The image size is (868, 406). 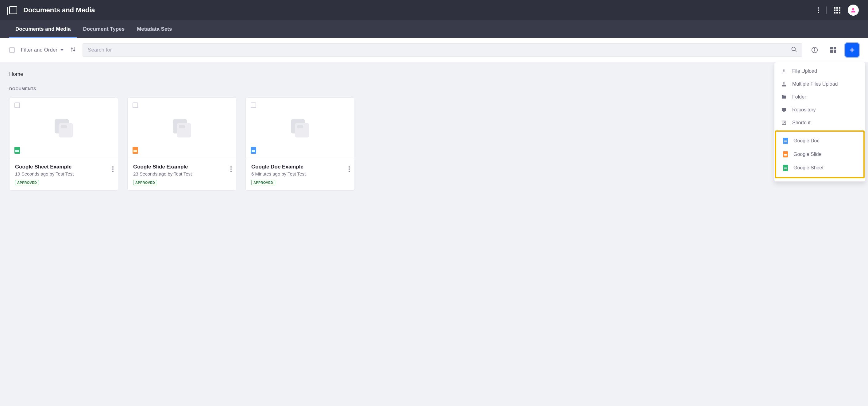 What do you see at coordinates (820, 84) in the screenshot?
I see `dd-multiple-upload: Multiple Files Upload` at bounding box center [820, 84].